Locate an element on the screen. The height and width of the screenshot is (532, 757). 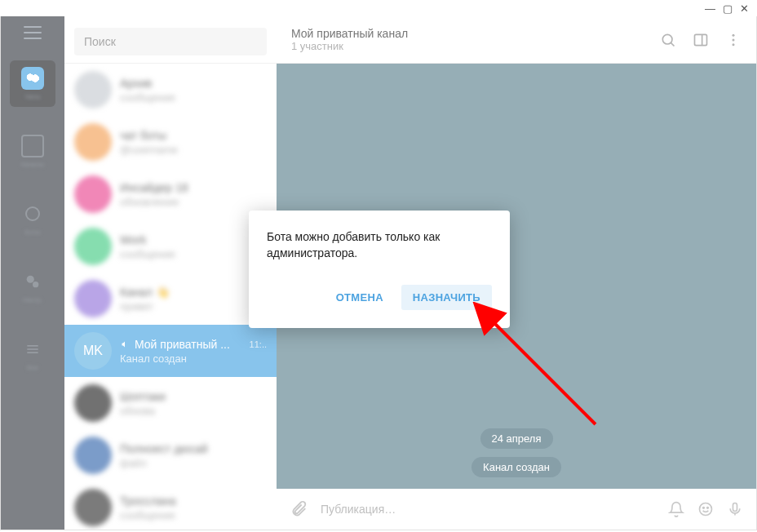
window-close-icon: ✕ is located at coordinates (744, 8).